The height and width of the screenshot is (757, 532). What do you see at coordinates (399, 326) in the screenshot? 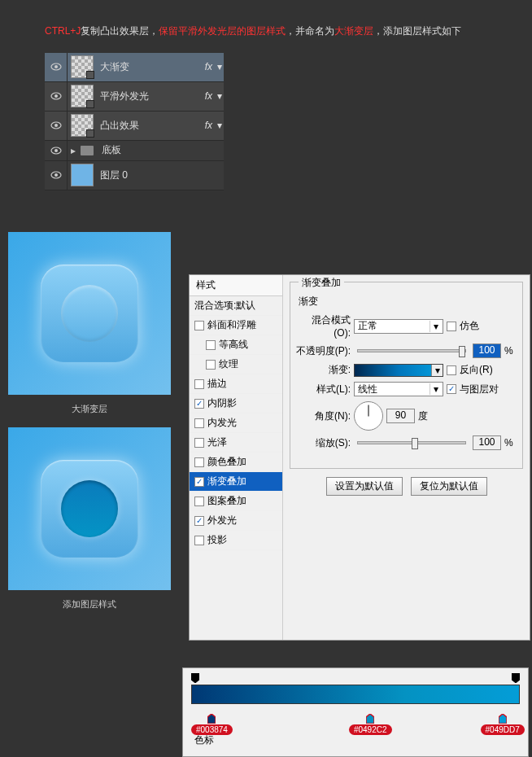
I see `blend-mode-dropdown: 正常▾` at bounding box center [399, 326].